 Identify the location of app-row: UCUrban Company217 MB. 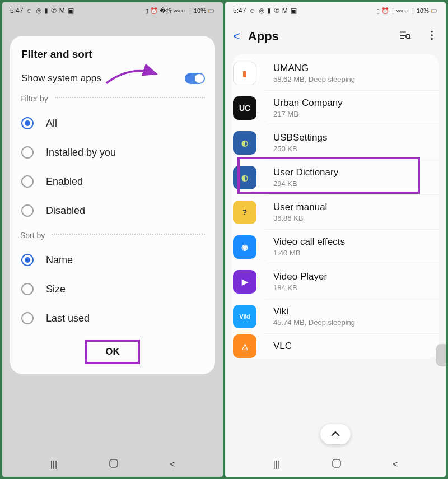
(352, 108).